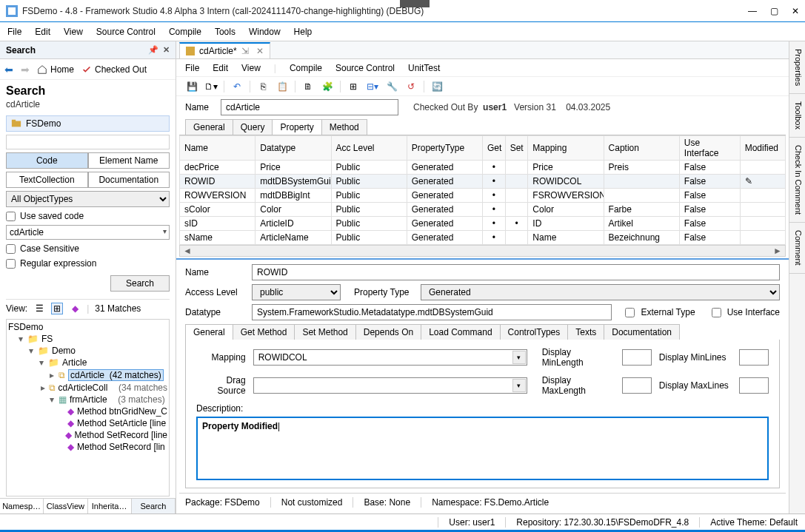 This screenshot has height=532, width=805. Describe the element at coordinates (373, 87) in the screenshot. I see `grid-icon: ⊟▾` at that location.